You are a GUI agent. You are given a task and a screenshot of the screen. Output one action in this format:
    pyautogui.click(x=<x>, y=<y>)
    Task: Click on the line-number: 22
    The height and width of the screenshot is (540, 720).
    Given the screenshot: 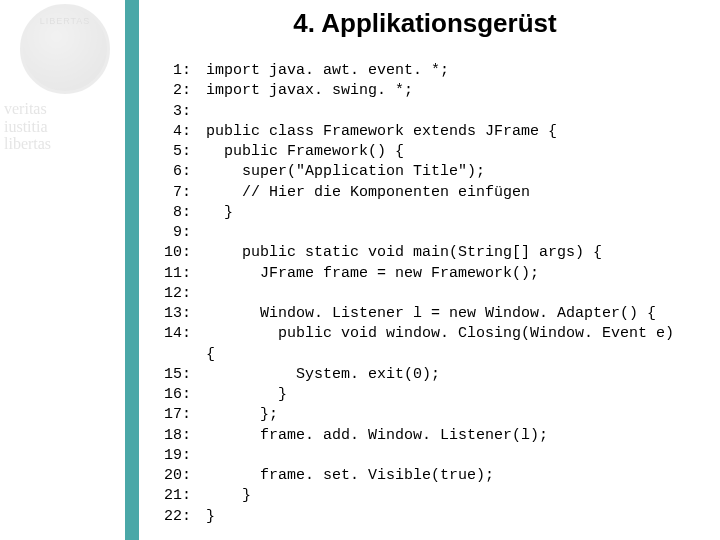 What is the action you would take?
    pyautogui.click(x=165, y=517)
    